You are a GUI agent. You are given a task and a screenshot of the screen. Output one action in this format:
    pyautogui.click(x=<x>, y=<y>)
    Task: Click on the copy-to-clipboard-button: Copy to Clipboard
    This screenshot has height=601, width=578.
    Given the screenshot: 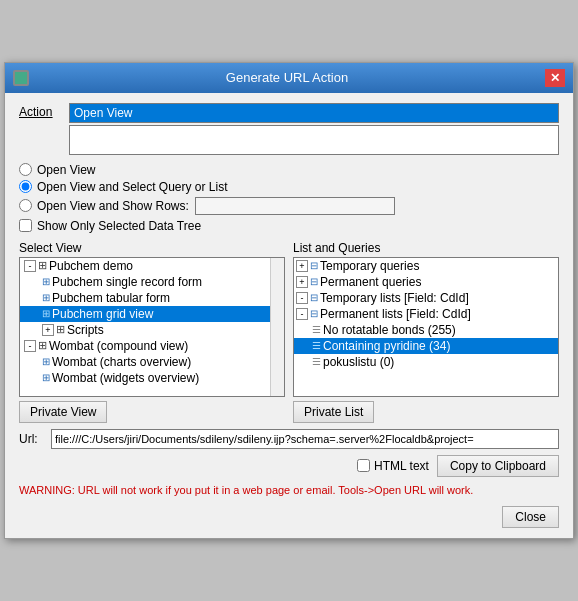 What is the action you would take?
    pyautogui.click(x=498, y=466)
    